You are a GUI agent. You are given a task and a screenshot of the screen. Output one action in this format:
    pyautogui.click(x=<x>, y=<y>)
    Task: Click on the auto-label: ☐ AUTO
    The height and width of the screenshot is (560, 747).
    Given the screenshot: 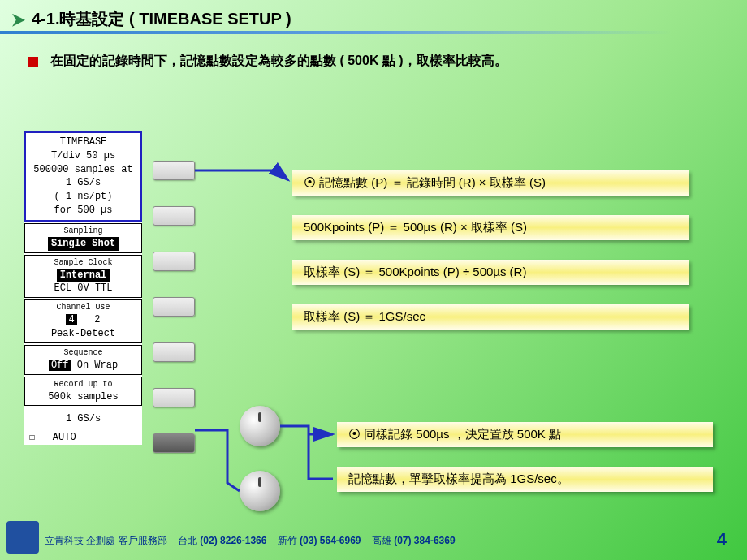 What is the action you would take?
    pyautogui.click(x=83, y=438)
    